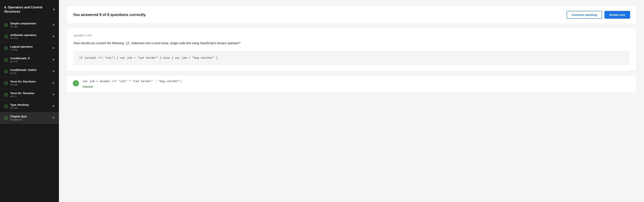 This screenshot has height=202, width=644. Describe the element at coordinates (30, 47) in the screenshot. I see `sidebar-item-title: Logical operators` at that location.